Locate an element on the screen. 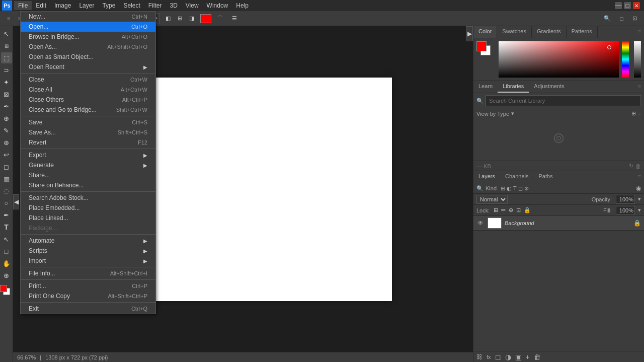  menu-close: Close Ctrl+W is located at coordinates (88, 80).